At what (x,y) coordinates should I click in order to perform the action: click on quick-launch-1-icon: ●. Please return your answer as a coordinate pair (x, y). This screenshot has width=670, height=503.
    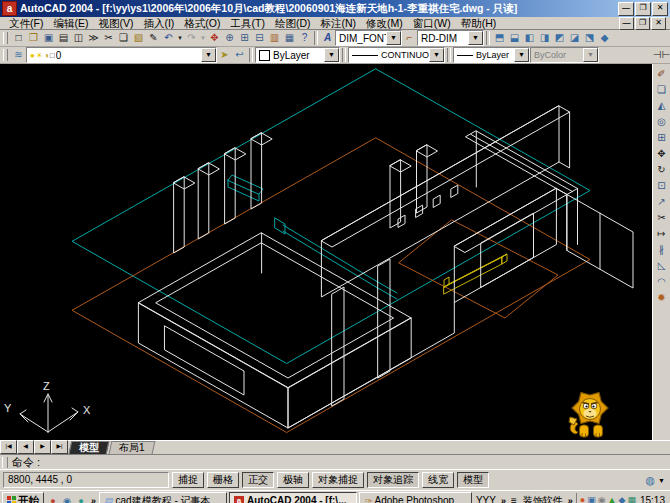
    Looking at the image, I should click on (53, 498).